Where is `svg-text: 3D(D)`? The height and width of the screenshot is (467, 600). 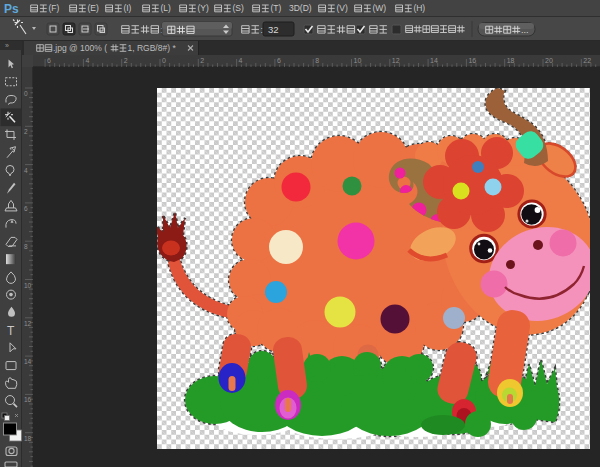
svg-text: 3D(D) is located at coordinates (300, 8).